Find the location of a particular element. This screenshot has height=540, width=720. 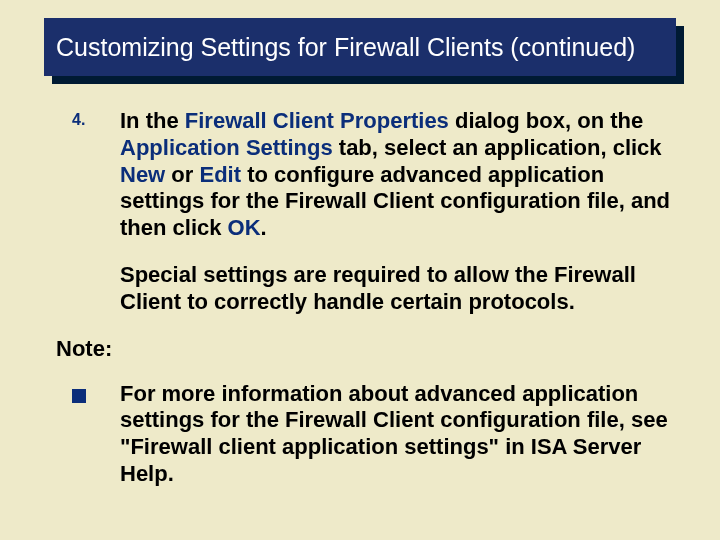

ui-ref-ok: OK is located at coordinates (244, 228).